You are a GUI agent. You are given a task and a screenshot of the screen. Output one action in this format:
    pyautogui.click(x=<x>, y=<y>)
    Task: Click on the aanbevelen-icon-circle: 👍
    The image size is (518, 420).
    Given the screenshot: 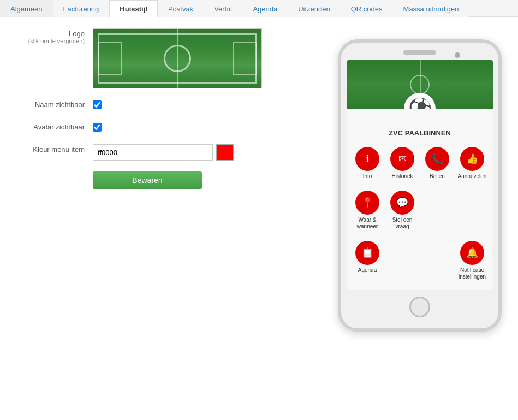 What is the action you would take?
    pyautogui.click(x=472, y=159)
    